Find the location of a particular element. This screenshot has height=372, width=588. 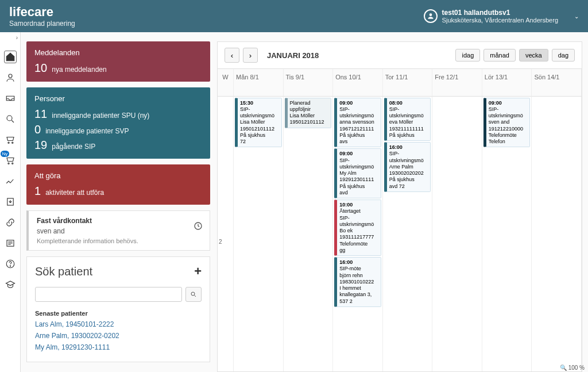

week-number: 2 is located at coordinates (226, 235).